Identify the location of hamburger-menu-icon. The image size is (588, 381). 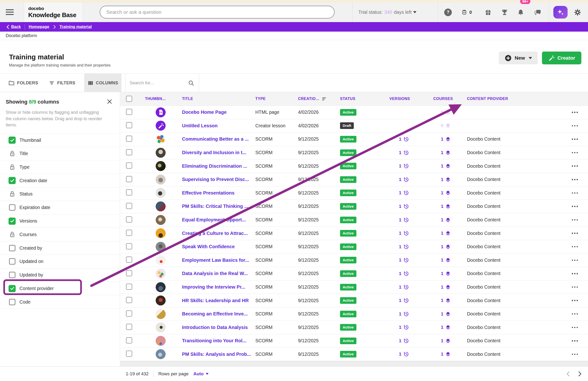
(10, 12).